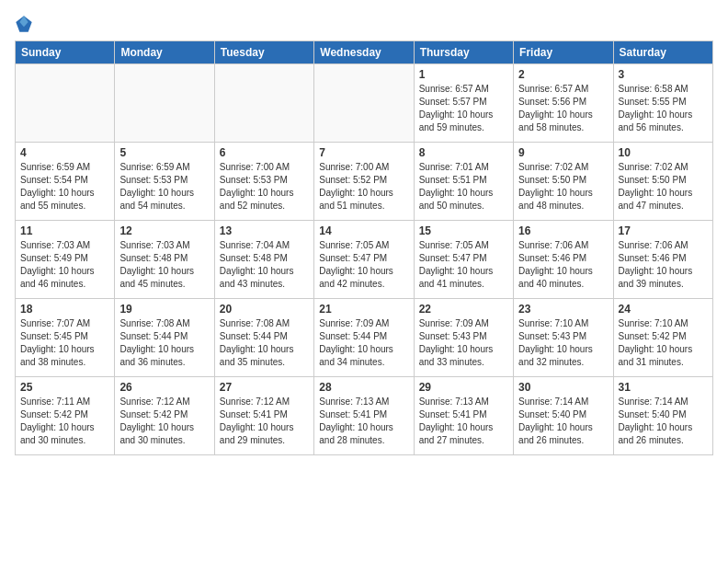 This screenshot has height=563, width=728. Describe the element at coordinates (463, 109) in the screenshot. I see `day-info: Sunrise: 6:57 AM Sunset: 5:57 PM Dayligh…` at that location.